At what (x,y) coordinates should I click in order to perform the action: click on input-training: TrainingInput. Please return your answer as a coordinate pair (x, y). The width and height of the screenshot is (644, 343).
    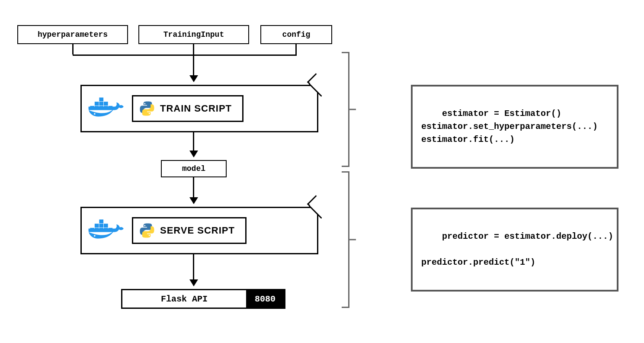
    Looking at the image, I should click on (194, 35).